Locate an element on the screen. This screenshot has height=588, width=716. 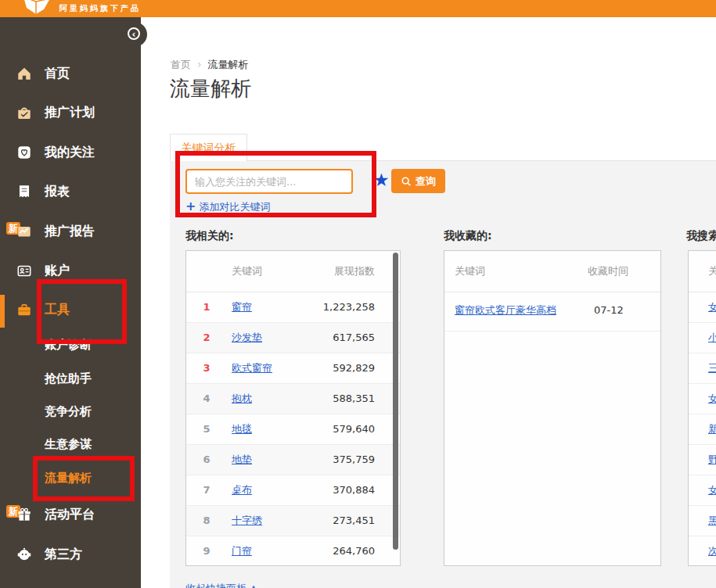
sidebar-item-label: 活动平台 is located at coordinates (70, 514).